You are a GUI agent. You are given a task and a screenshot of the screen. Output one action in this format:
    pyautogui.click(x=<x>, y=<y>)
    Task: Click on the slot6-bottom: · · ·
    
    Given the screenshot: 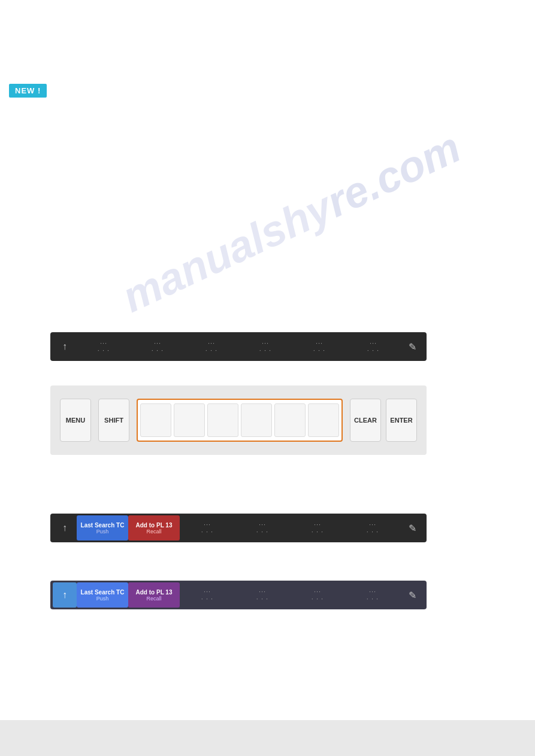 What is the action you would take?
    pyautogui.click(x=373, y=350)
    